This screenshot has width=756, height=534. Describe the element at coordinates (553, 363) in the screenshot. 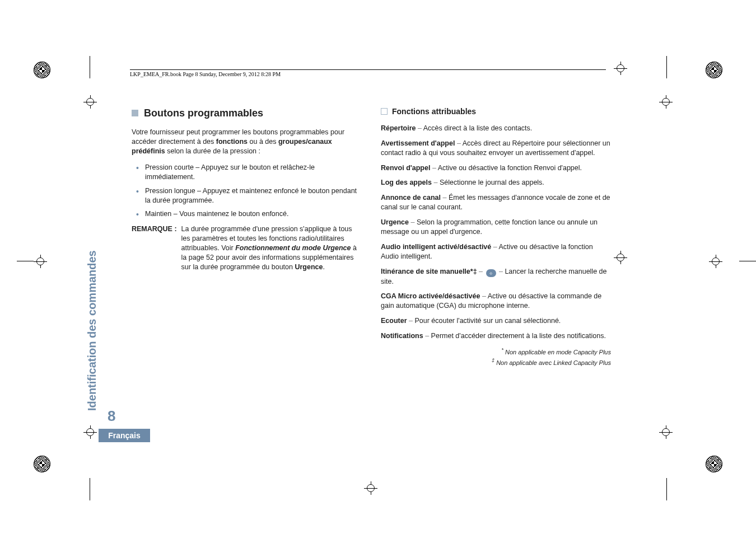

I see `footnote-text: Non applicable avec Linked Capacity Plus` at that location.